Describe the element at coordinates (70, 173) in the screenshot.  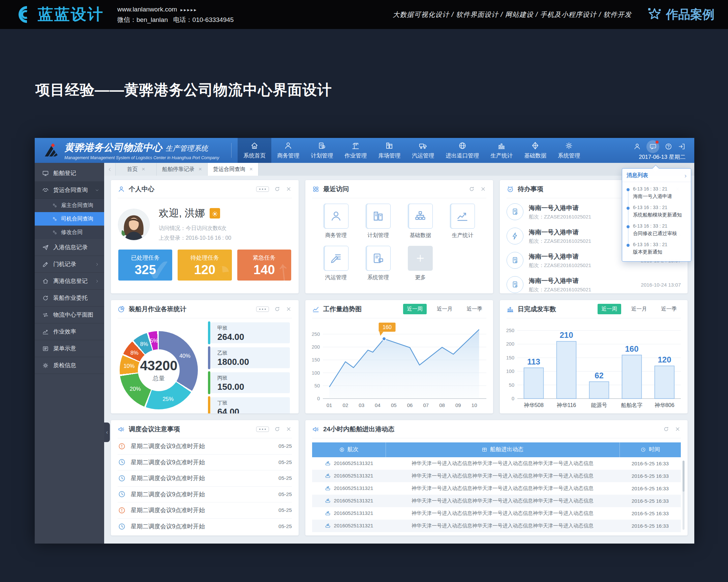
I see `sidebar-item-0: 船舶登记` at that location.